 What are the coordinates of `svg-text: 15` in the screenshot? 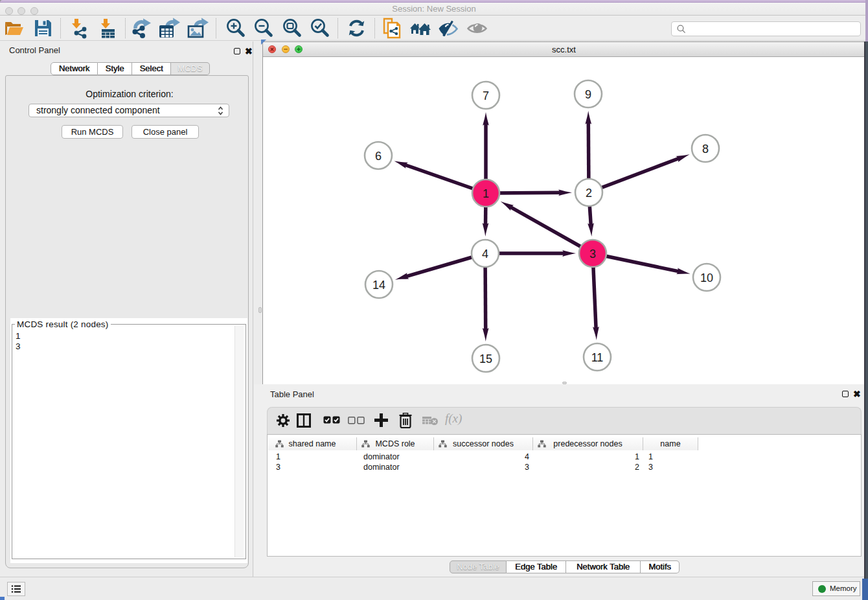 It's located at (486, 359).